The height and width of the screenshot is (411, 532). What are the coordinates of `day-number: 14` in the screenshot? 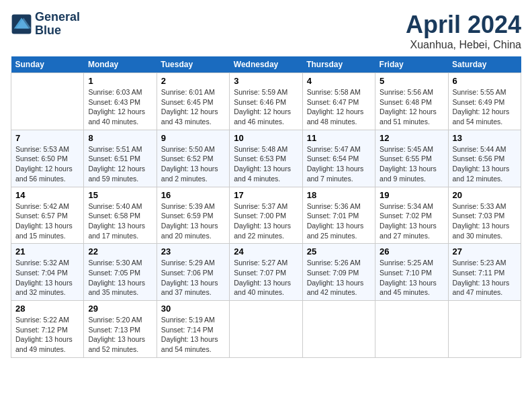 It's located at (47, 195).